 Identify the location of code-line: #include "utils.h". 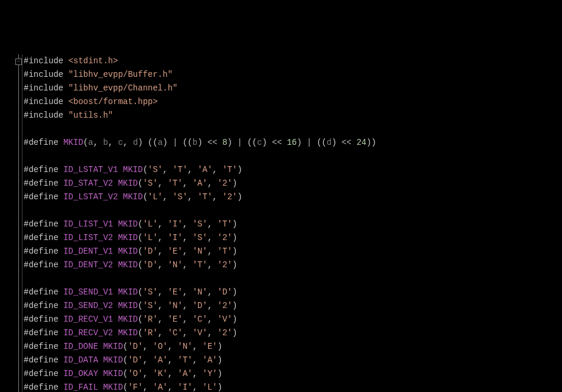
(293, 116).